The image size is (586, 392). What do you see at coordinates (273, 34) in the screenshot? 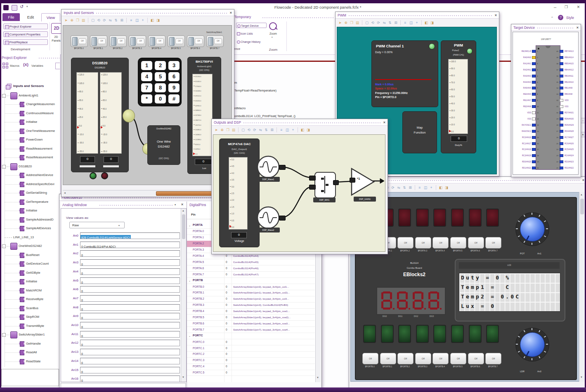
I see `zoom-button: Zoom` at bounding box center [273, 34].